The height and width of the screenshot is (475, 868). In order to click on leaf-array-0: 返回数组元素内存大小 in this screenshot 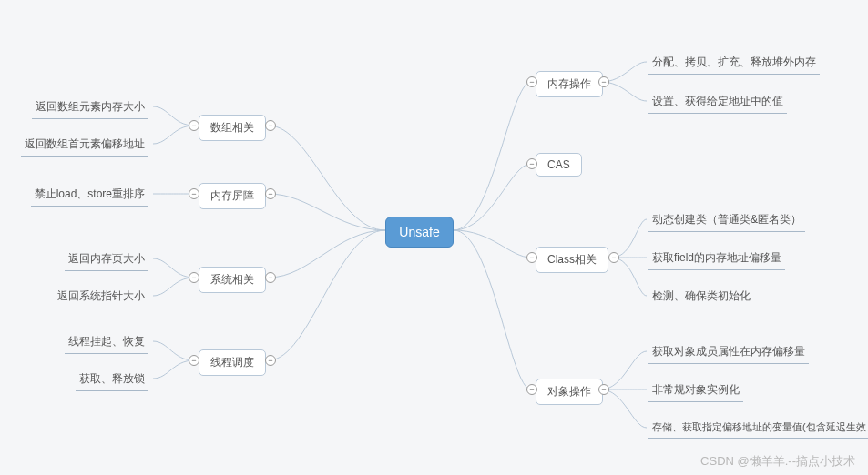, I will do `click(90, 108)`.